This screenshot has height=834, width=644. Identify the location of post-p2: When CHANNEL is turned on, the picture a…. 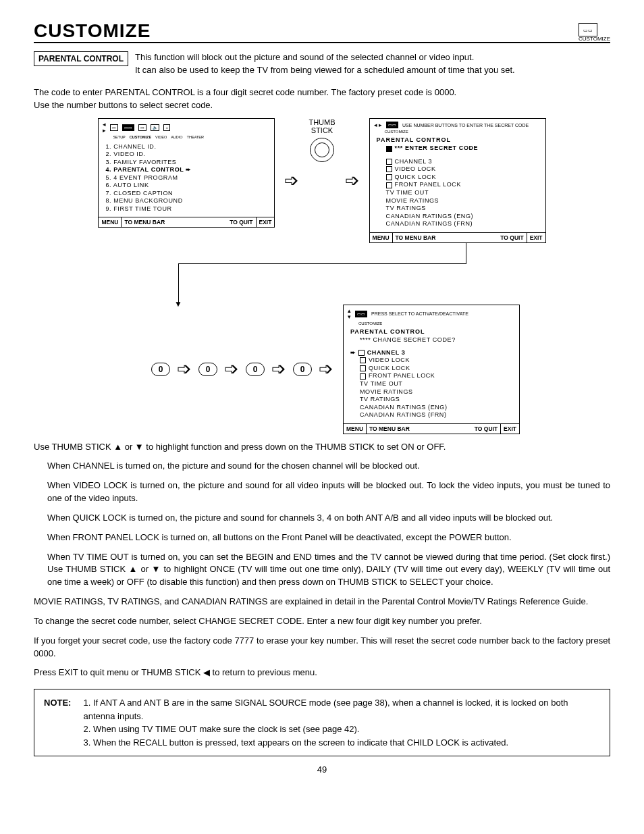
(329, 466).